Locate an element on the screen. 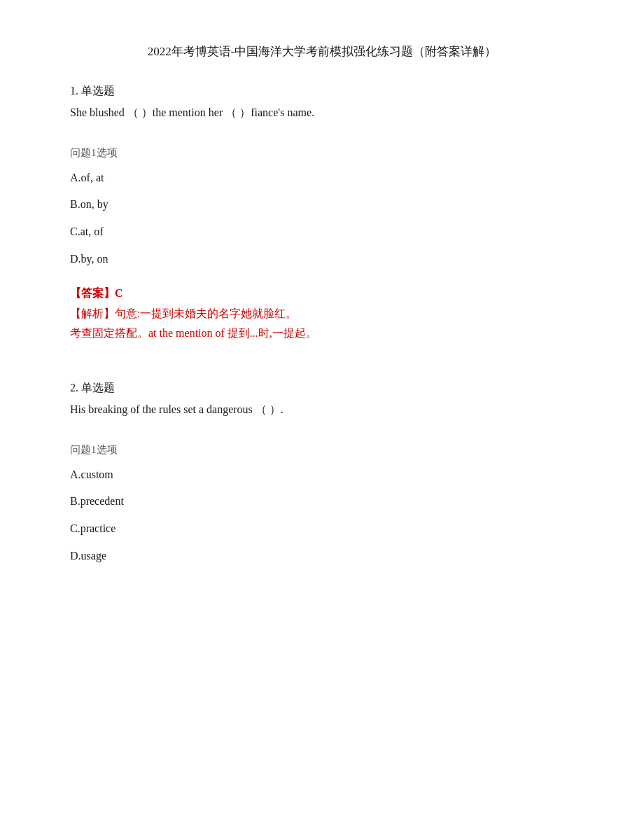 The image size is (644, 834). question-2-option-A: A.custom is located at coordinates (322, 475).